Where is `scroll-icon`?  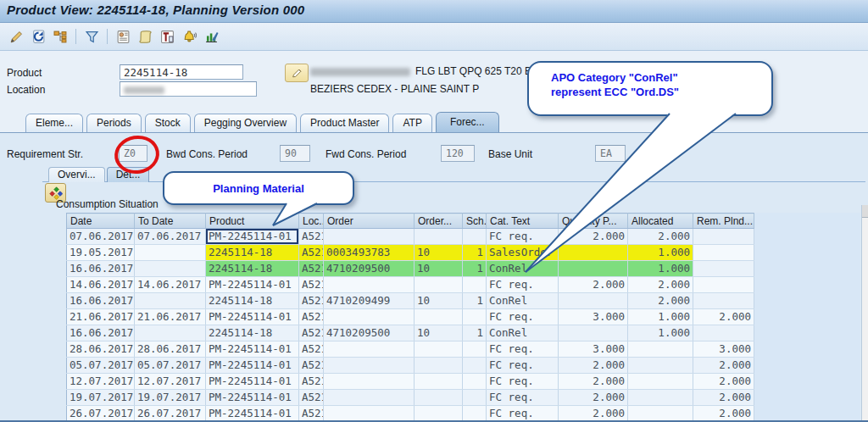 scroll-icon is located at coordinates (145, 36).